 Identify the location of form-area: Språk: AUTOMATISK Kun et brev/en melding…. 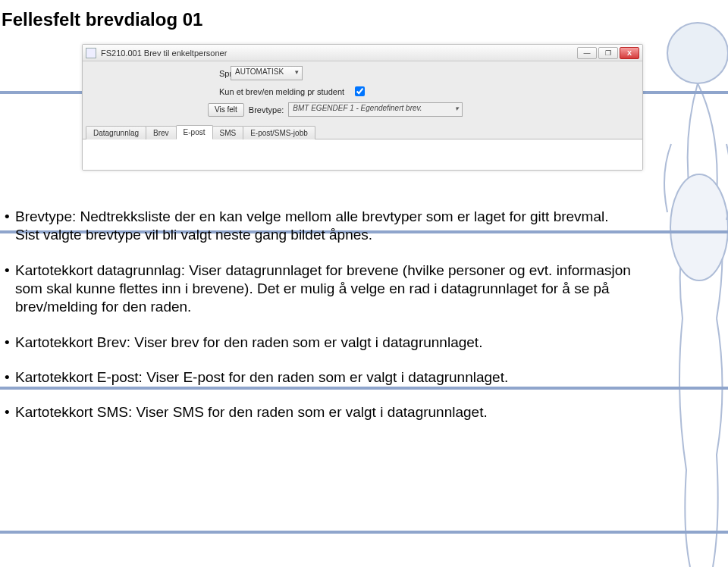
(362, 92).